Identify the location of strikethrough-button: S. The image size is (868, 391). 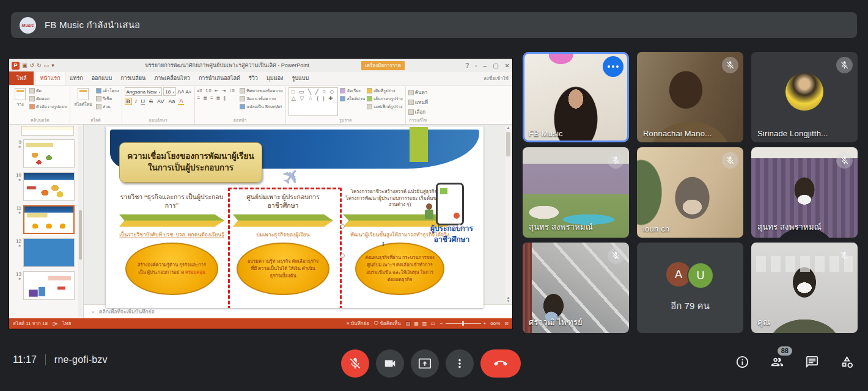
(151, 101).